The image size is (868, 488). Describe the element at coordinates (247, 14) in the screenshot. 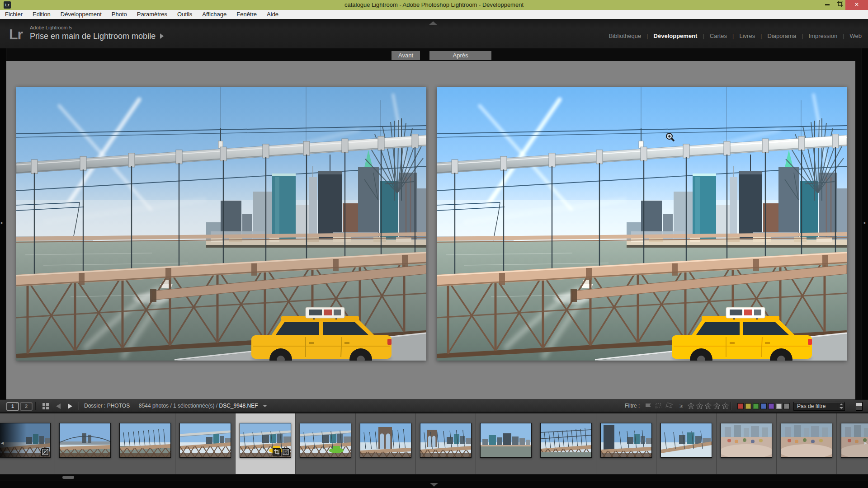

I see `menu-fenetre: Fenêtre` at that location.